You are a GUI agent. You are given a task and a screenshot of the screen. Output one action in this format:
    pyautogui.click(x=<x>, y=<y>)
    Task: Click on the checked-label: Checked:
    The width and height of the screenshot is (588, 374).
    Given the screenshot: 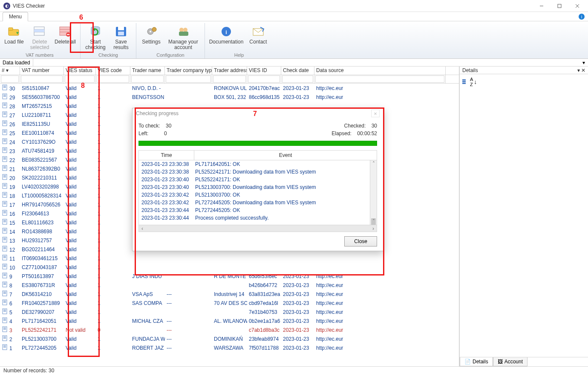 What is the action you would take?
    pyautogui.click(x=355, y=126)
    